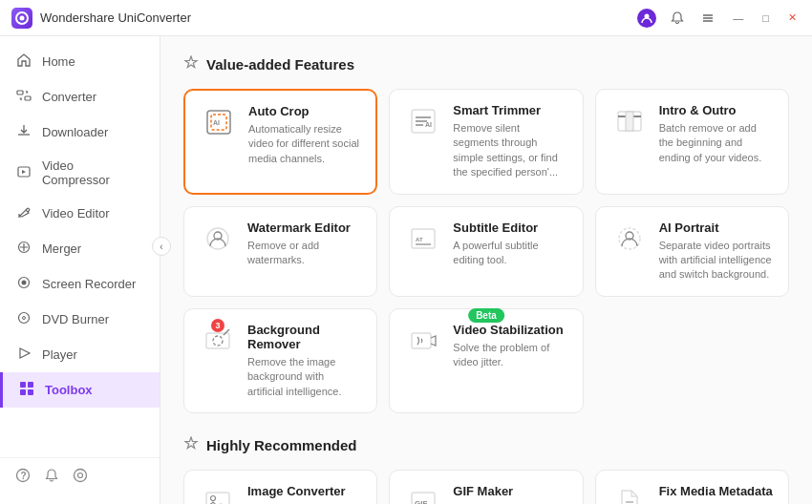  What do you see at coordinates (282, 445) in the screenshot?
I see `highly-recommended-title: Highly Recommended` at bounding box center [282, 445].